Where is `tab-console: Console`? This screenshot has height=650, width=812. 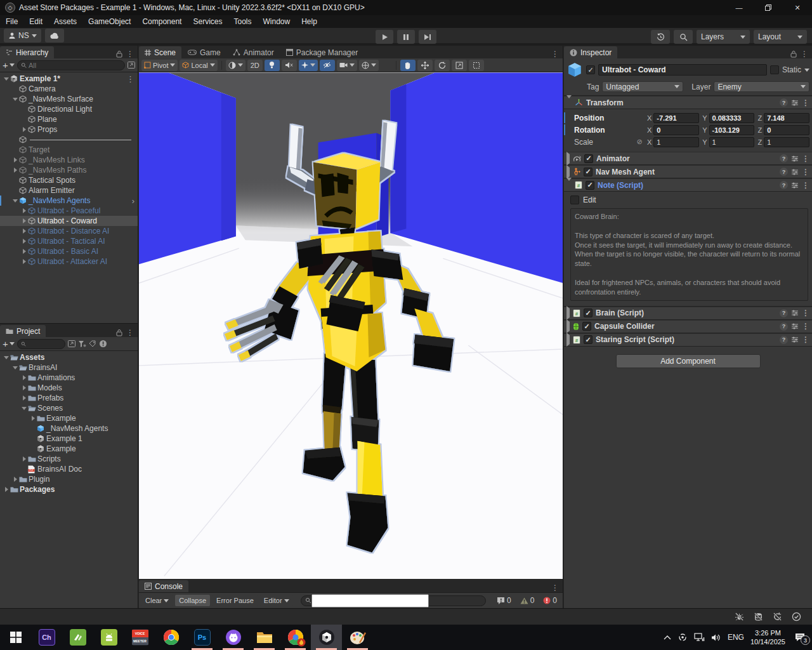
tab-console: Console is located at coordinates (164, 587).